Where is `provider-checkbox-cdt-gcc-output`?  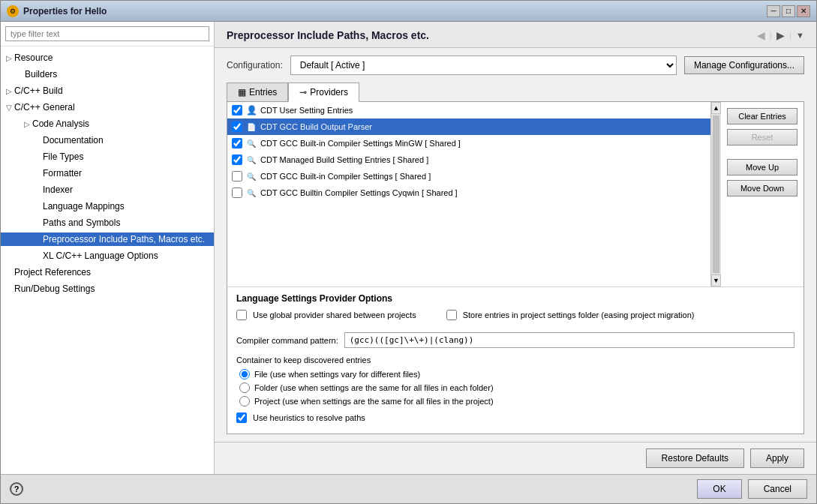
provider-checkbox-cdt-gcc-output is located at coordinates (237, 127).